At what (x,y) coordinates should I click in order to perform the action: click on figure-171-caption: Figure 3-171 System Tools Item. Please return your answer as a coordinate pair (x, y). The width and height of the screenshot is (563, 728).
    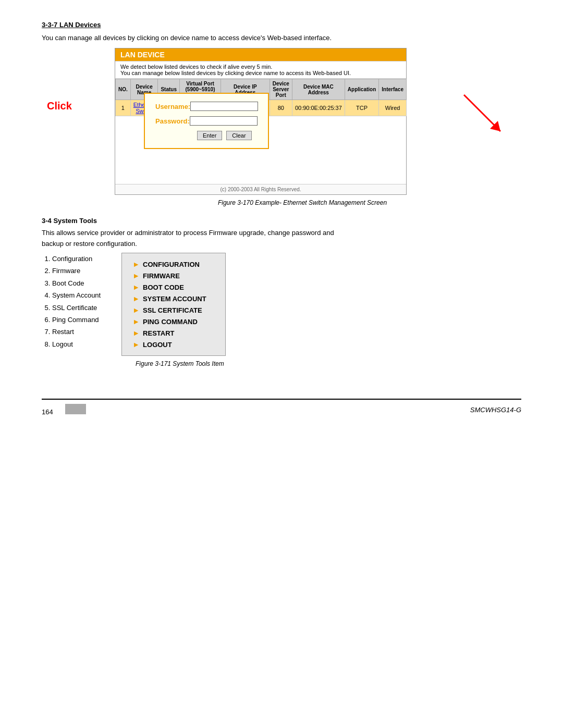
    Looking at the image, I should click on (328, 364).